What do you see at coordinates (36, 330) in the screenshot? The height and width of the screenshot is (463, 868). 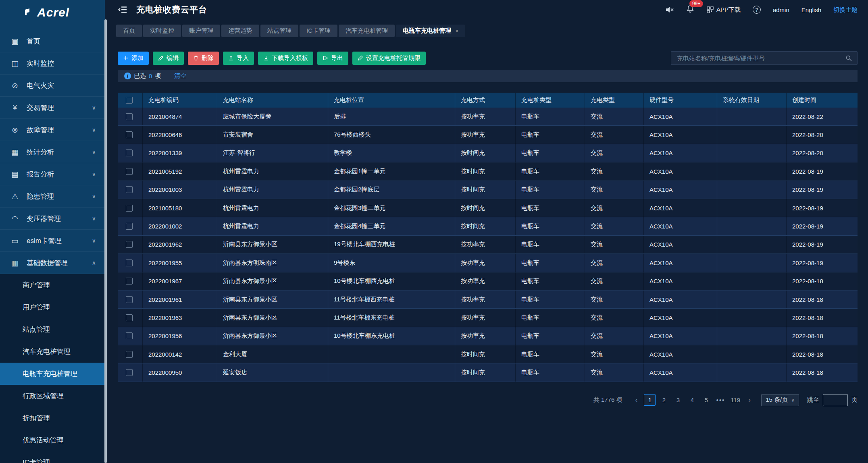 I see `sidebar-submenu-label: 站点管理` at bounding box center [36, 330].